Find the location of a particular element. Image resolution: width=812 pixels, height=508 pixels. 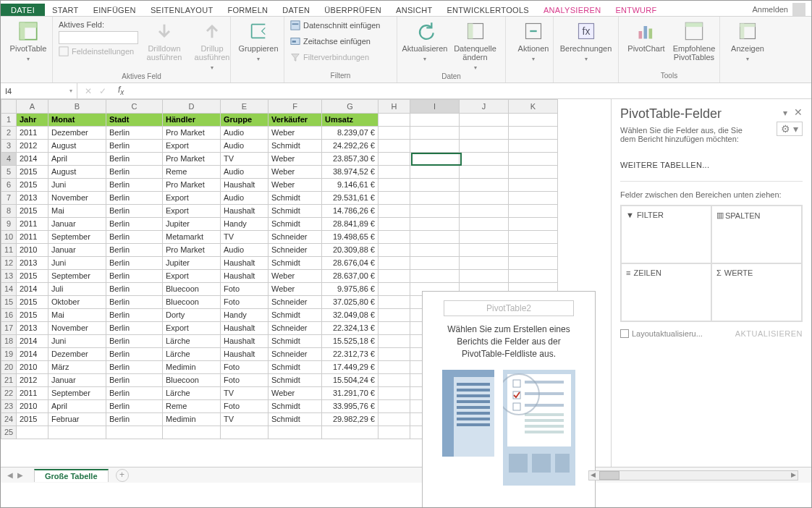

row-header: 14 is located at coordinates (9, 289).